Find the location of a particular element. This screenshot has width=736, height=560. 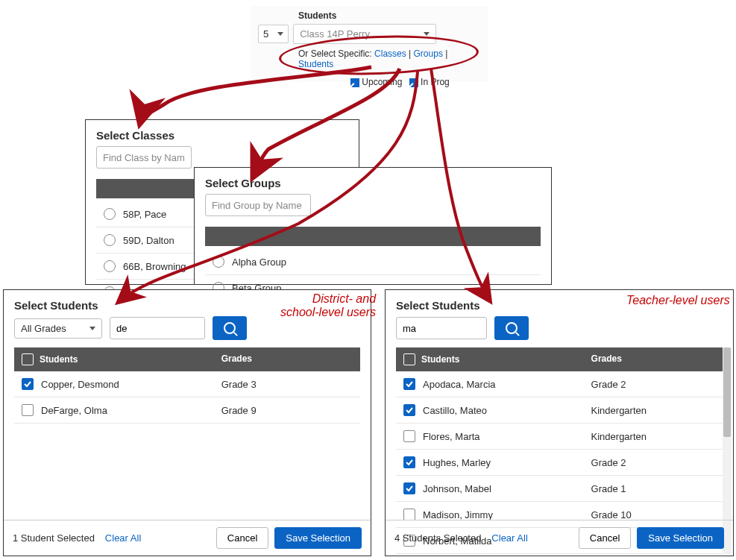

grade-filter-value: All Grades is located at coordinates (43, 328).